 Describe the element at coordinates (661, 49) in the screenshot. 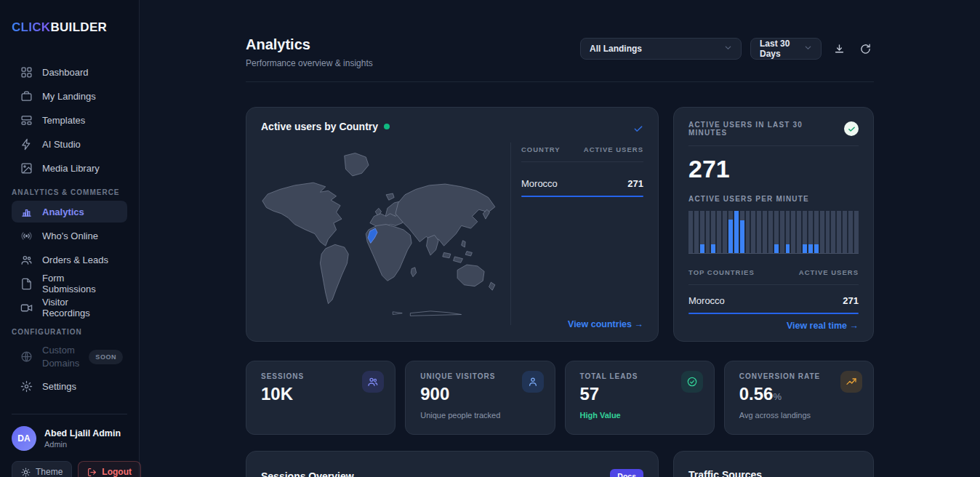

I see `landing-filter-select: All Landings` at that location.